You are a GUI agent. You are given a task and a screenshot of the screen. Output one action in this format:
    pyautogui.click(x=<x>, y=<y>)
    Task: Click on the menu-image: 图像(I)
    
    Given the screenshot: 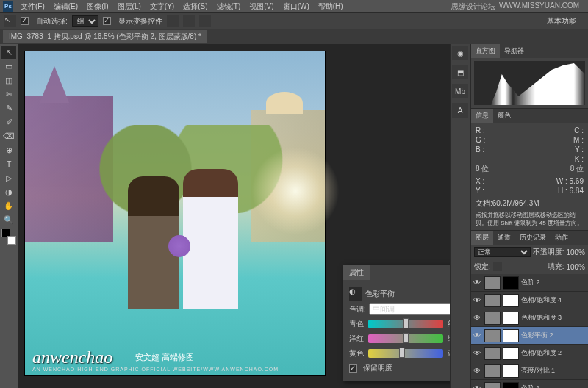 What is the action you would take?
    pyautogui.click(x=97, y=7)
    